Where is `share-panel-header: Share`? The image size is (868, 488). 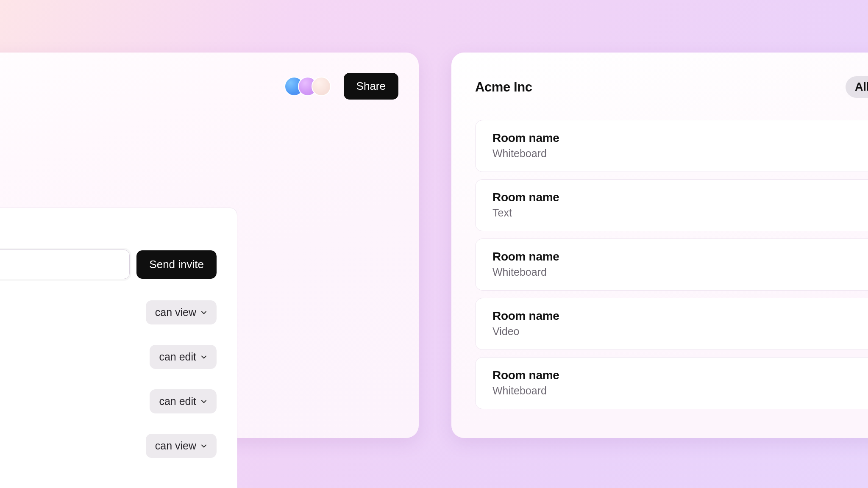 share-panel-header: Share is located at coordinates (342, 86).